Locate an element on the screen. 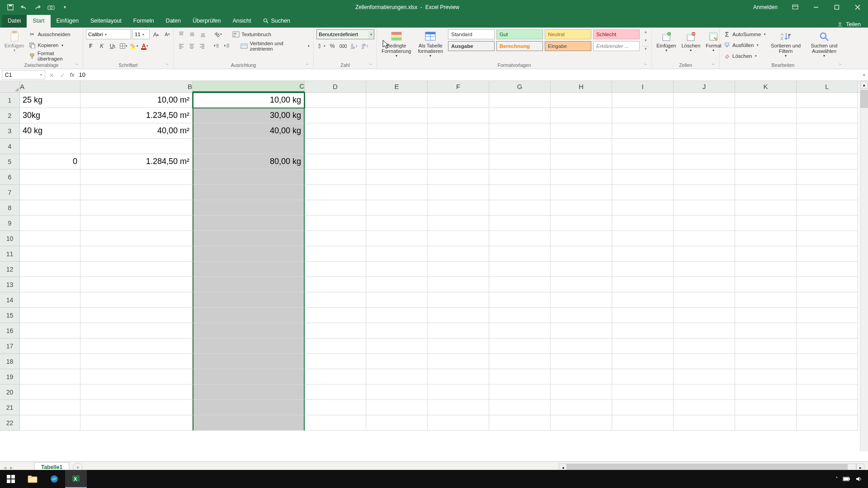 The height and width of the screenshot is (488, 868). cell-A18 is located at coordinates (50, 361).